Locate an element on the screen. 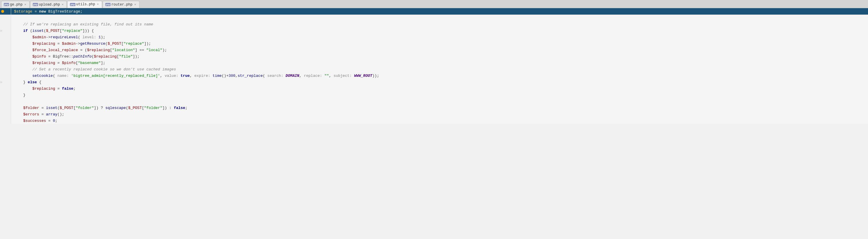  close-tab-upload: × is located at coordinates (63, 5).